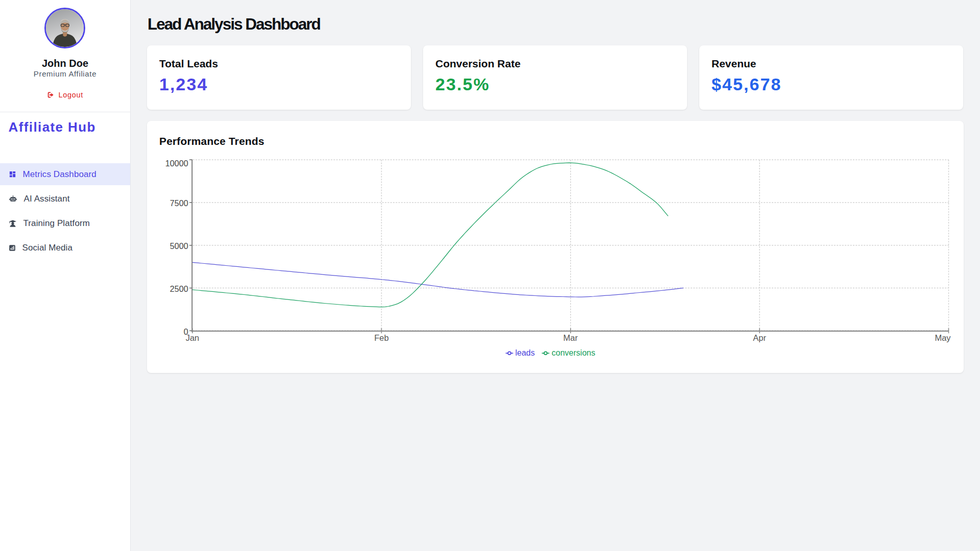 Image resolution: width=980 pixels, height=551 pixels. Describe the element at coordinates (381, 338) in the screenshot. I see `svg-text: Feb` at that location.